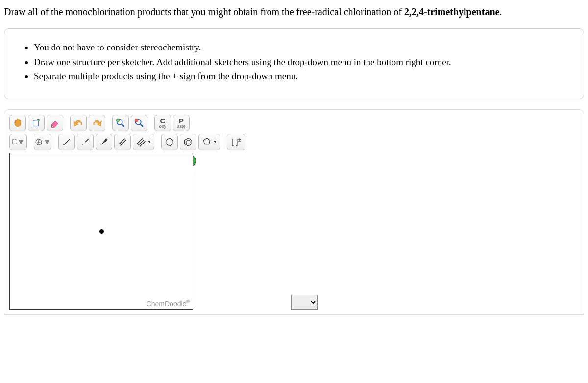  What do you see at coordinates (36, 123) in the screenshot?
I see `open-file-tool` at bounding box center [36, 123].